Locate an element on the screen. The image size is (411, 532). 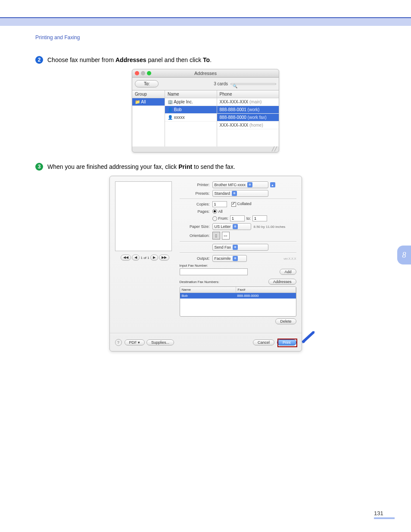
step-3: 3 When you are finished addressing your … is located at coordinates (206, 167).